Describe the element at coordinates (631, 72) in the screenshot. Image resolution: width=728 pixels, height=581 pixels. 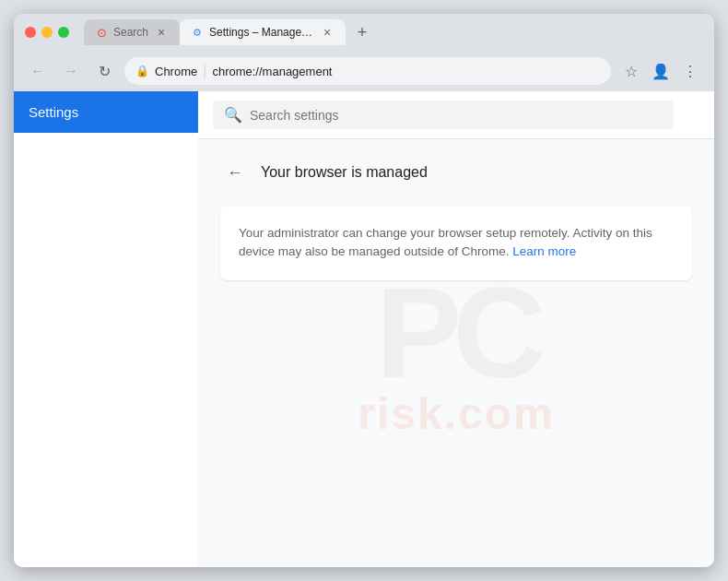
I see `bookmark-icon: ☆` at that location.